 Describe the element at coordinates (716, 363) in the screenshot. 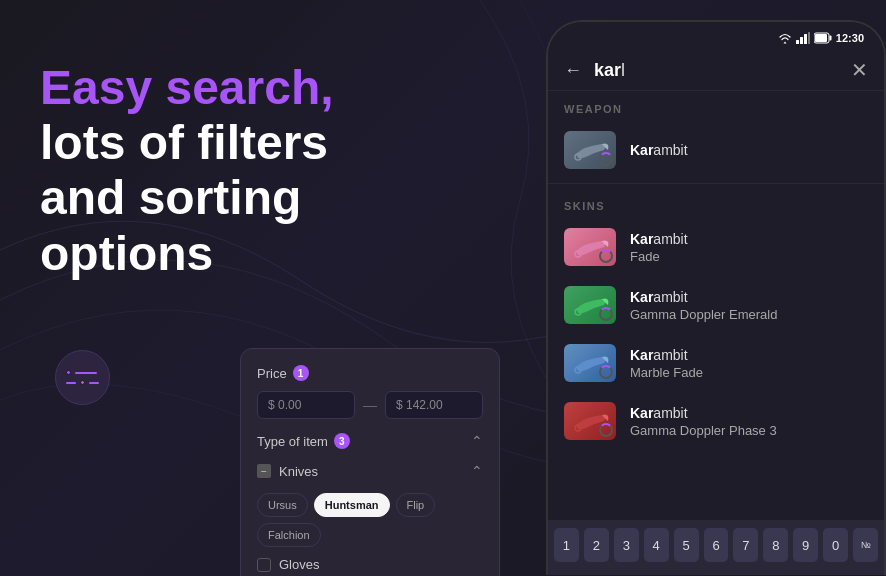

I see `skin-result-marble: Karambit Marble Fade` at that location.